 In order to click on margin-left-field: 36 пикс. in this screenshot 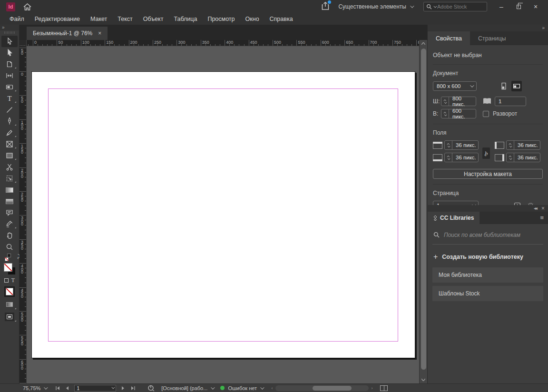, I will do `click(523, 145)`.